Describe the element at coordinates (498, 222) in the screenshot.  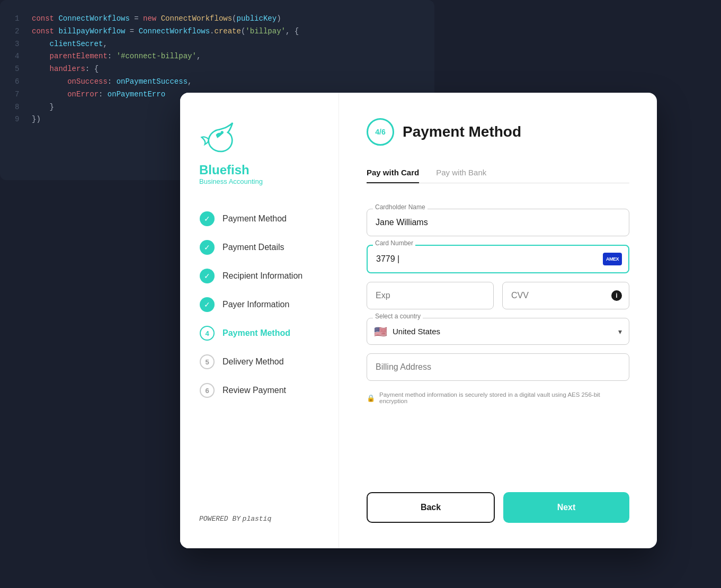
I see `cardholder-name-input` at that location.